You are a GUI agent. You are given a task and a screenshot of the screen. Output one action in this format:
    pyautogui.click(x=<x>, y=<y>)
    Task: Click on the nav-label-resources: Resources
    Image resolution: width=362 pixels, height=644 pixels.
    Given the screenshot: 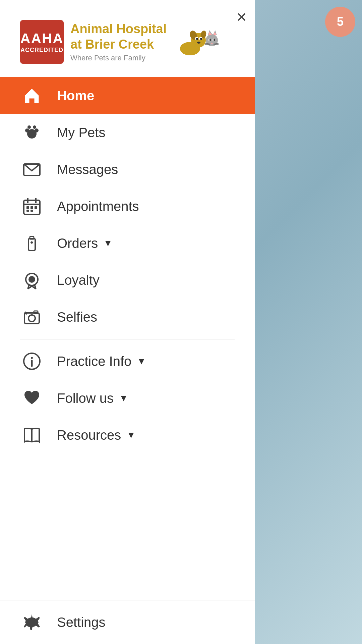 What is the action you would take?
    pyautogui.click(x=89, y=435)
    